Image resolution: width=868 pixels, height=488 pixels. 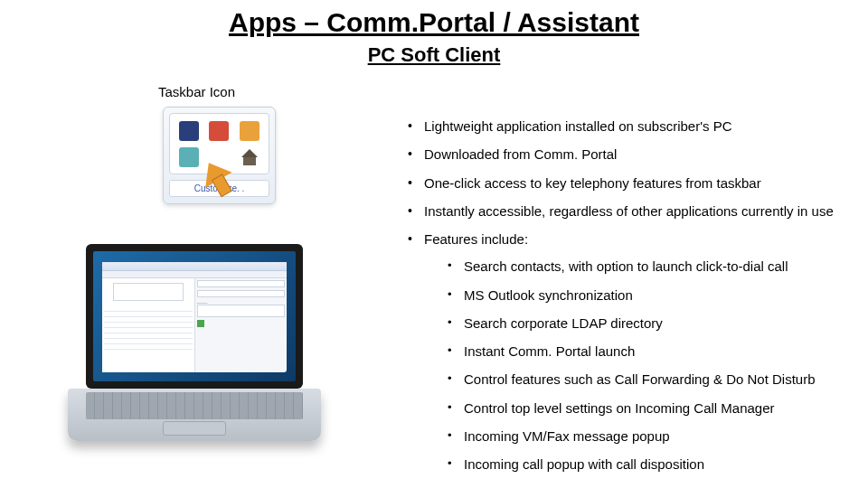 What do you see at coordinates (637, 436) in the screenshot?
I see `sub-bullet-item: Incoming VM/Fax message popup` at bounding box center [637, 436].